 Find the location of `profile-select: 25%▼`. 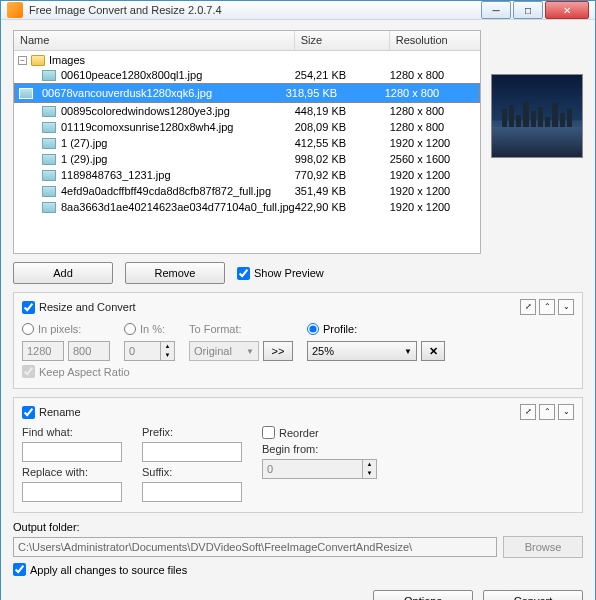

profile-select: 25%▼ is located at coordinates (362, 351).